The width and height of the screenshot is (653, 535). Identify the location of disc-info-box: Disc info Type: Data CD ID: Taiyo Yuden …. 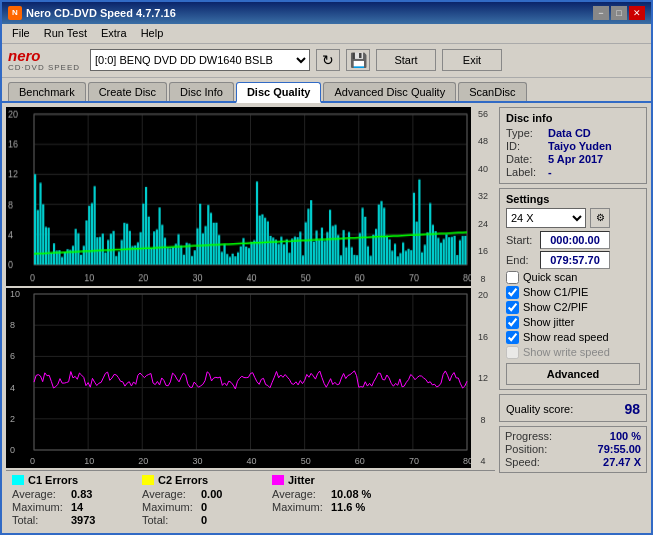
(573, 146).